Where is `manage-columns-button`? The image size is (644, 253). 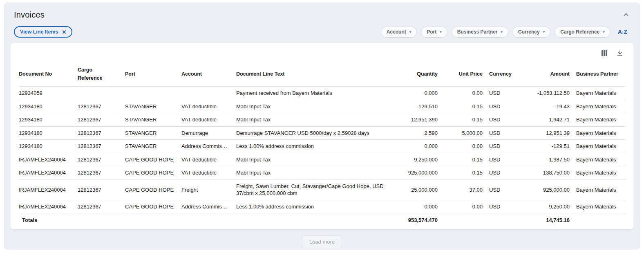
manage-columns-button is located at coordinates (604, 53).